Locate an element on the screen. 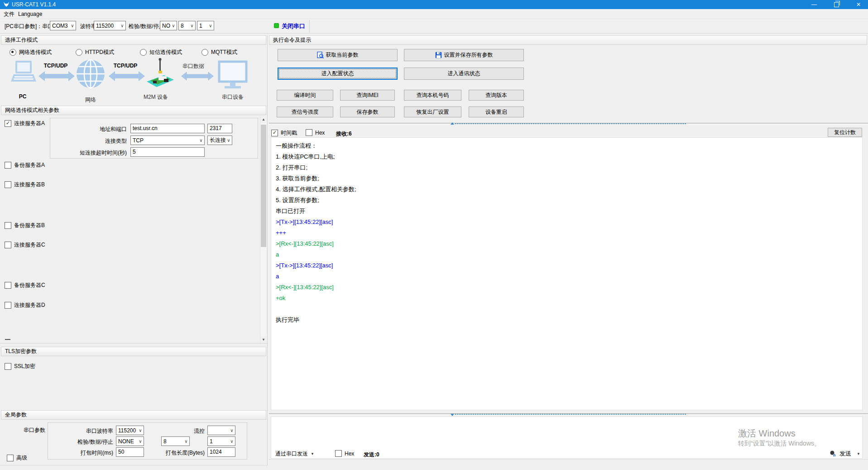 This screenshot has width=868, height=470. checkbox-server-a: ✓ 连接服务器A is located at coordinates (24, 123).